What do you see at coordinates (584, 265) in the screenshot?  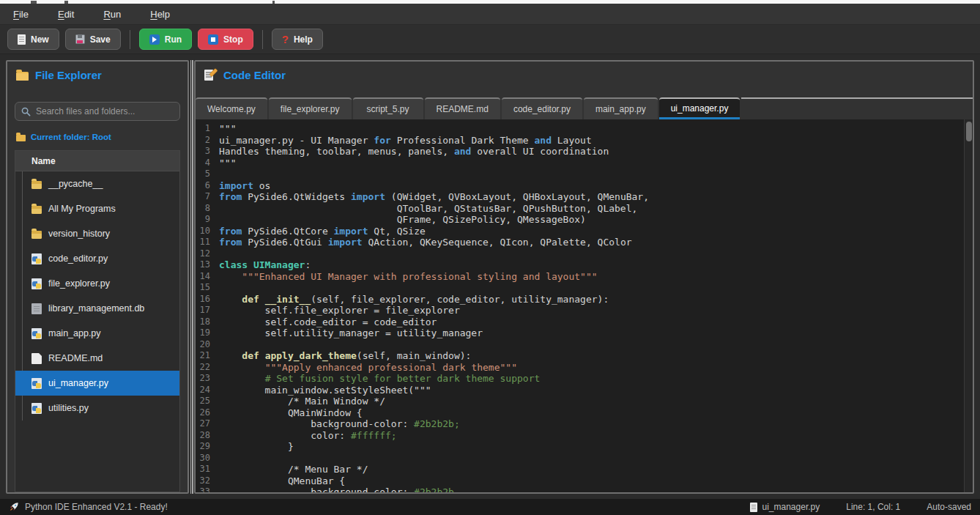 I see `code-line: 13 class UIManager:` at bounding box center [584, 265].